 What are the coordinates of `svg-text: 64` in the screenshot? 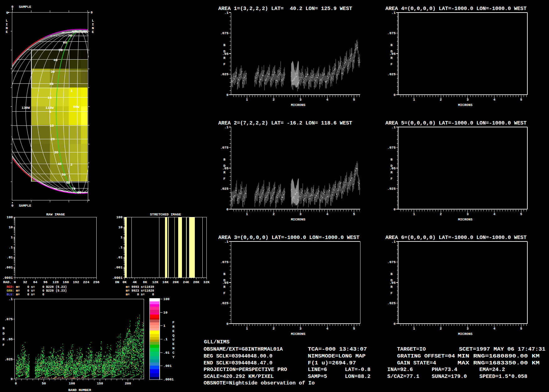 It's located at (35, 282).